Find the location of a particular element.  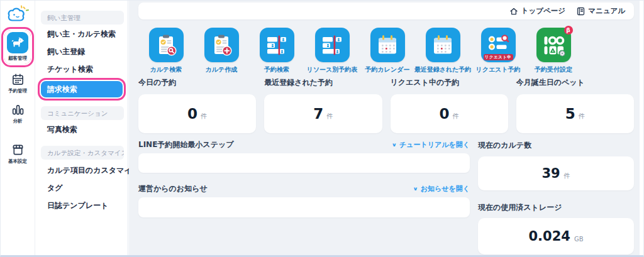

shortcut-reservation-search: 予約検索 is located at coordinates (277, 51).